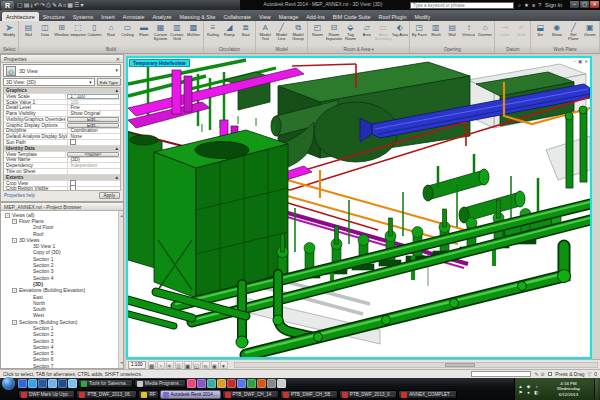  Describe the element at coordinates (400, 34) in the screenshot. I see `ribbon-button: ⬖ Tag Area` at that location.